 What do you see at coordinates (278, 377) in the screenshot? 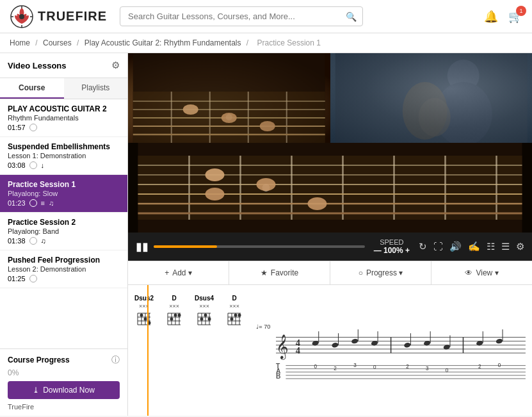
I see `svg-text: B` at bounding box center [278, 377].